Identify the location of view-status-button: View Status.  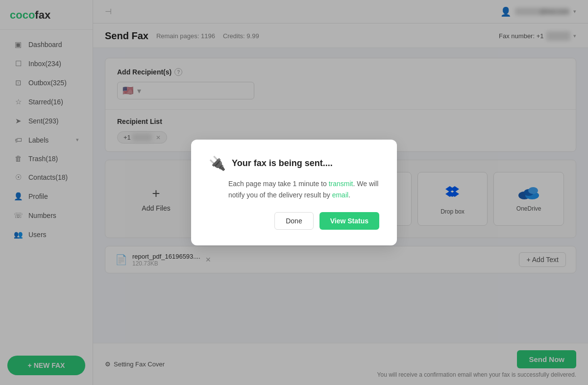
(349, 221).